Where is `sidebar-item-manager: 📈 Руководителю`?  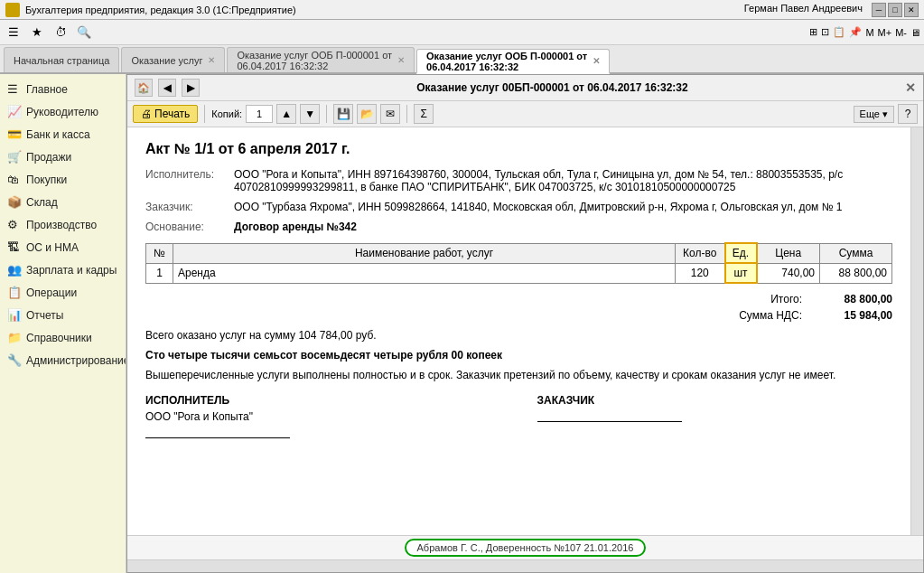
sidebar-item-manager: 📈 Руководителю is located at coordinates (63, 112).